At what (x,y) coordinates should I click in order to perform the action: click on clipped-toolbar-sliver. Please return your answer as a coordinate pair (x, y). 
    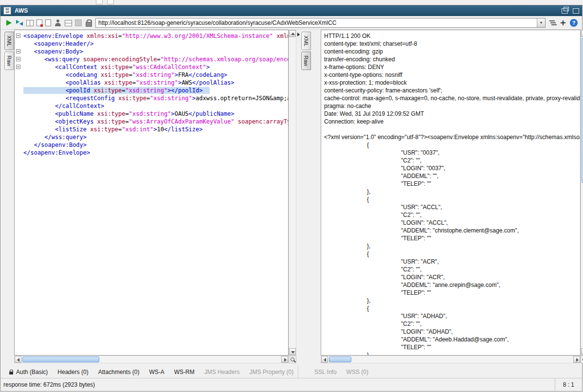
    Looking at the image, I should click on (292, 2).